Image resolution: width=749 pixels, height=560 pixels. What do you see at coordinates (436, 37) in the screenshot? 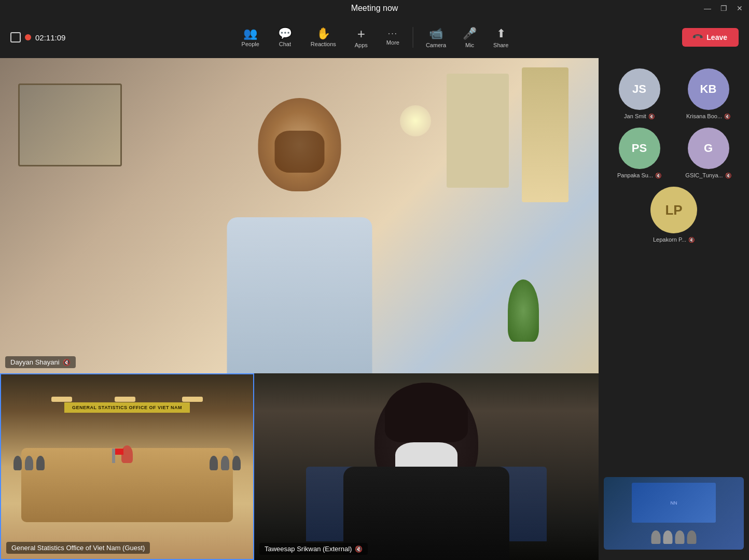
I see `camera-button: 📹 Camera` at bounding box center [436, 37].